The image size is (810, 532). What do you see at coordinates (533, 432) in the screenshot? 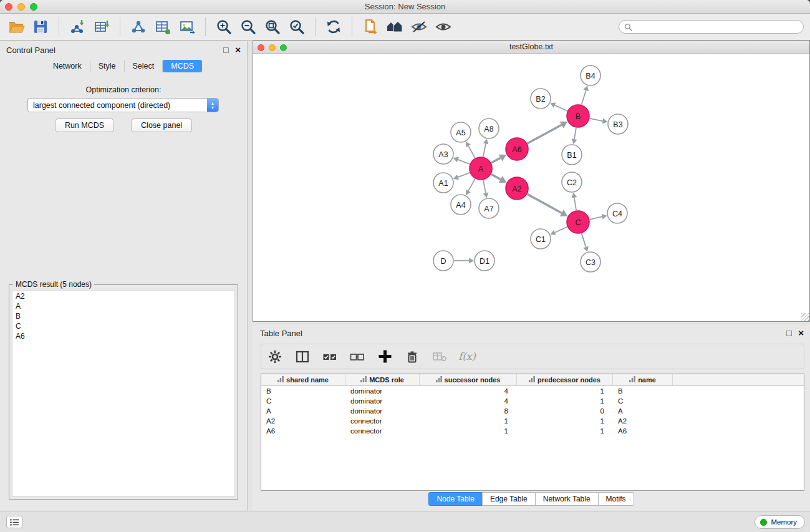
I see `node-table: shared nameMCDS rolesuccessor nodesprede…` at bounding box center [533, 432].